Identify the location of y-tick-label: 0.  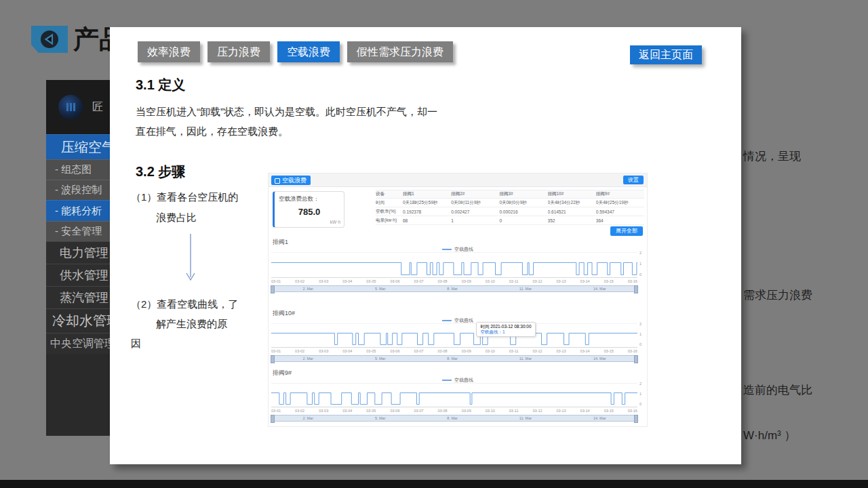
(640, 344).